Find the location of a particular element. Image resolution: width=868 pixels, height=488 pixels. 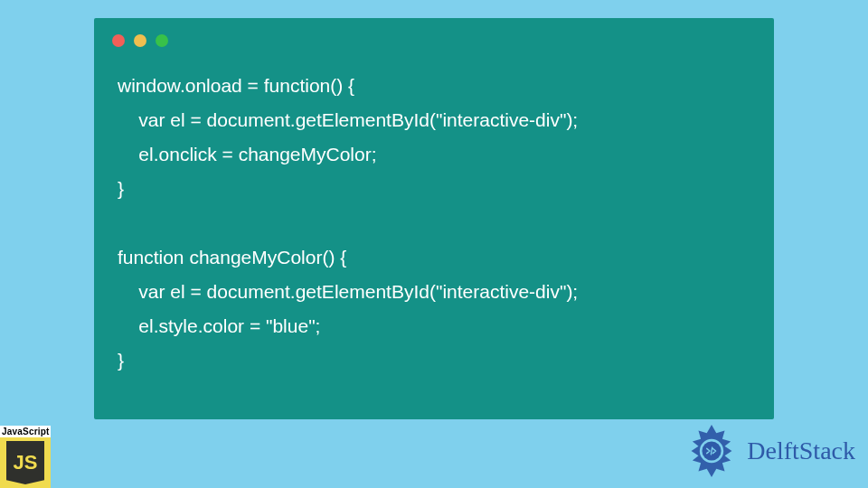

delftstack-text: DelftStack is located at coordinates (801, 451).